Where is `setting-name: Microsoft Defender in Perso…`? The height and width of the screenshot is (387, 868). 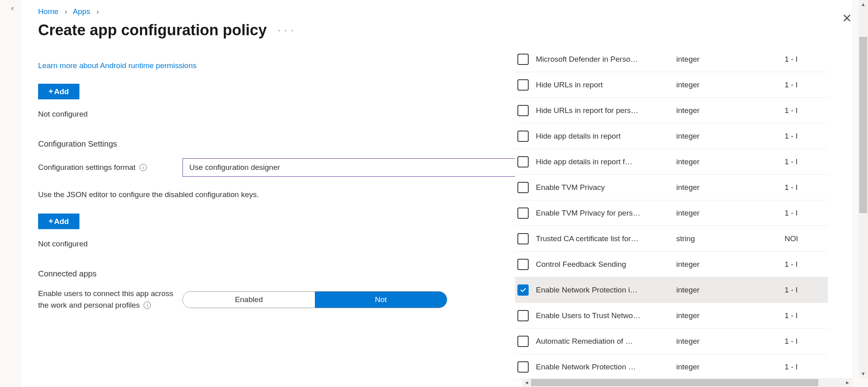 setting-name: Microsoft Defender in Perso… is located at coordinates (606, 59).